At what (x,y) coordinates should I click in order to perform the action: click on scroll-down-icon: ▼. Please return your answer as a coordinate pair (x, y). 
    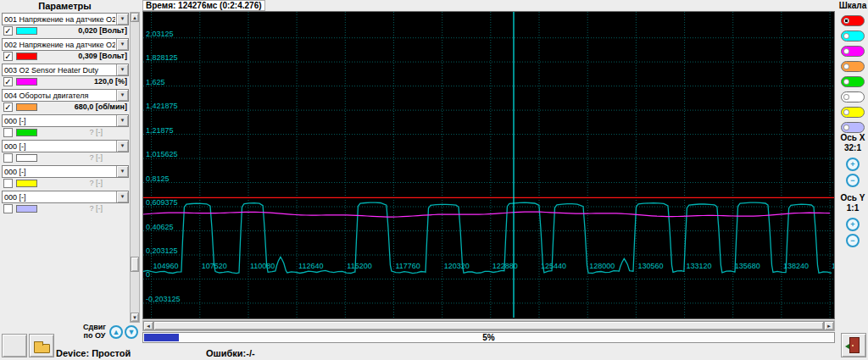
    Looking at the image, I should click on (135, 318).